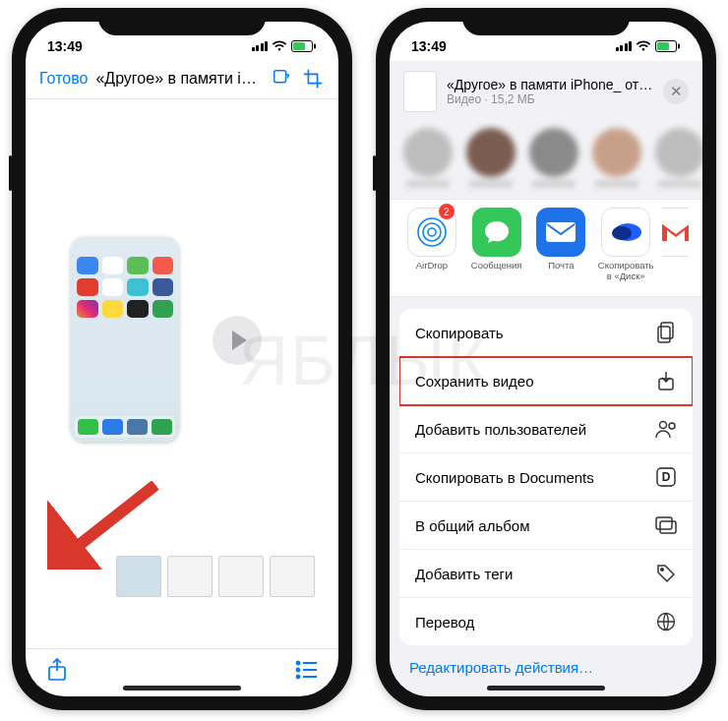  Describe the element at coordinates (63, 79) in the screenshot. I see `done-button: Готово` at that location.